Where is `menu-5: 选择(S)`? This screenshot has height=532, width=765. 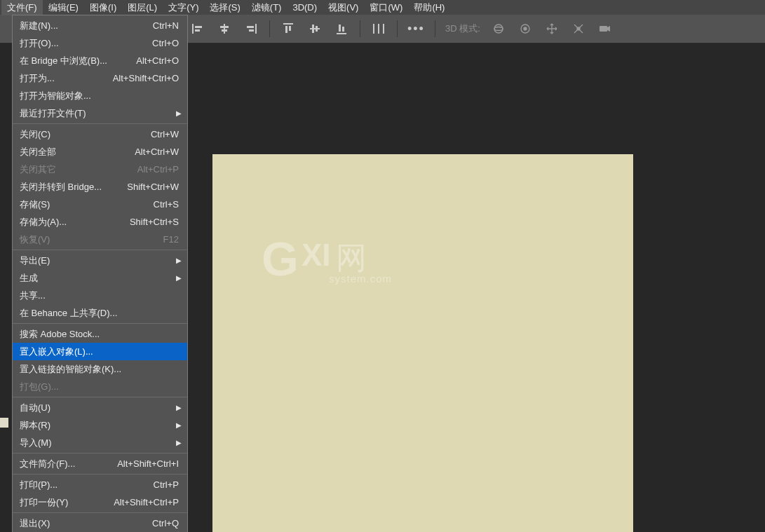
menu-5: 选择(S) is located at coordinates (224, 8).